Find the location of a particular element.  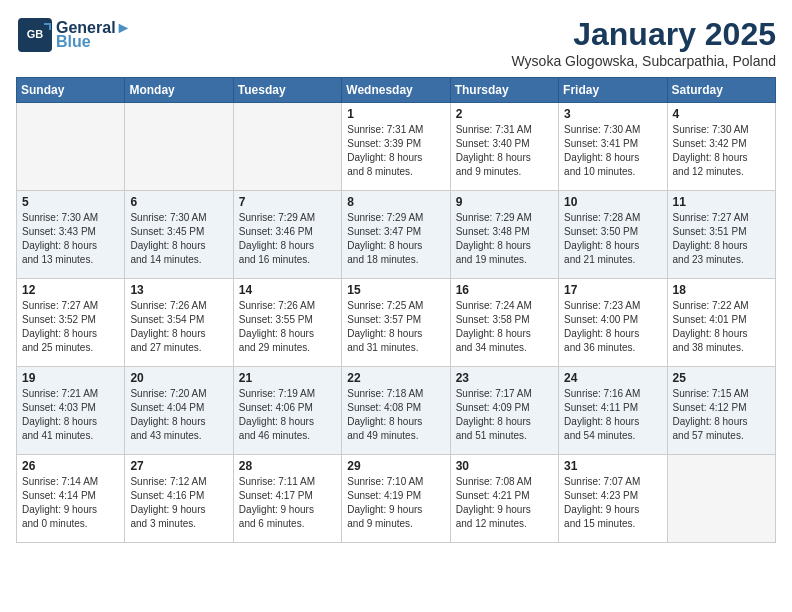

day-number: 31 is located at coordinates (612, 466).